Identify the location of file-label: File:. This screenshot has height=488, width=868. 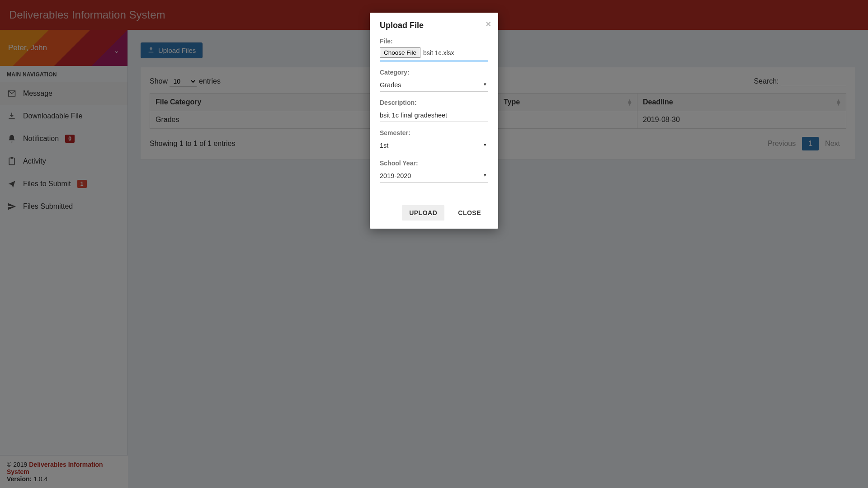
(434, 41).